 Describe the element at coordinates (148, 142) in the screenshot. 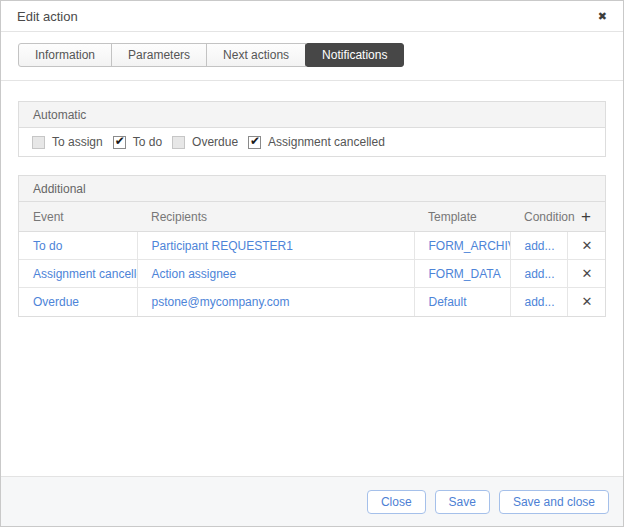

I see `to-do-label: To do` at that location.